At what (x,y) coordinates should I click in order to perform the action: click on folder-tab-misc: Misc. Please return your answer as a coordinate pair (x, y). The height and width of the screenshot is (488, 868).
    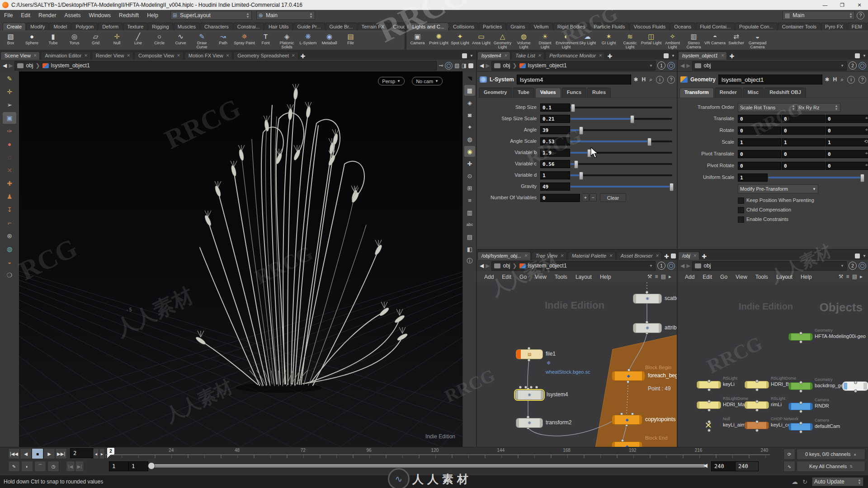
    Looking at the image, I should click on (753, 93).